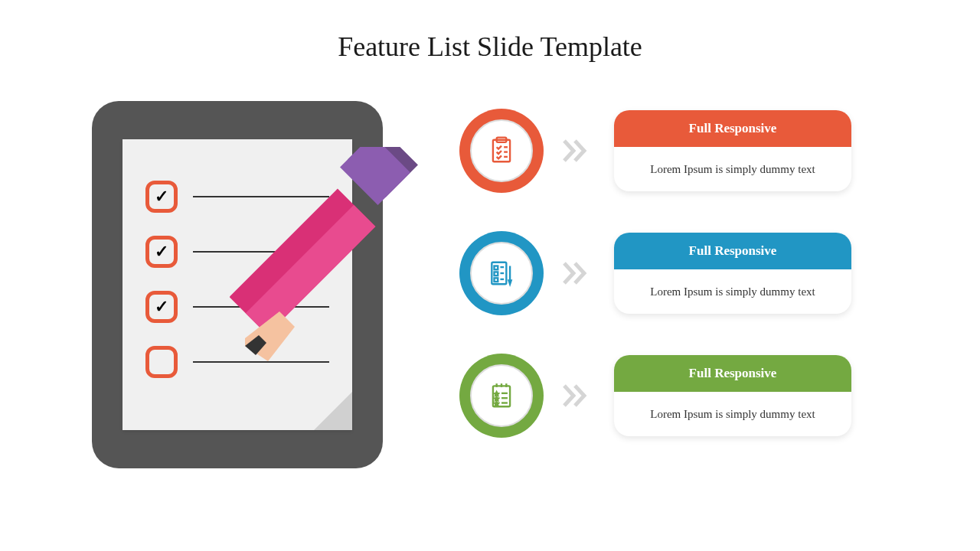 The image size is (980, 551). I want to click on document-pencil-icon, so click(501, 273).